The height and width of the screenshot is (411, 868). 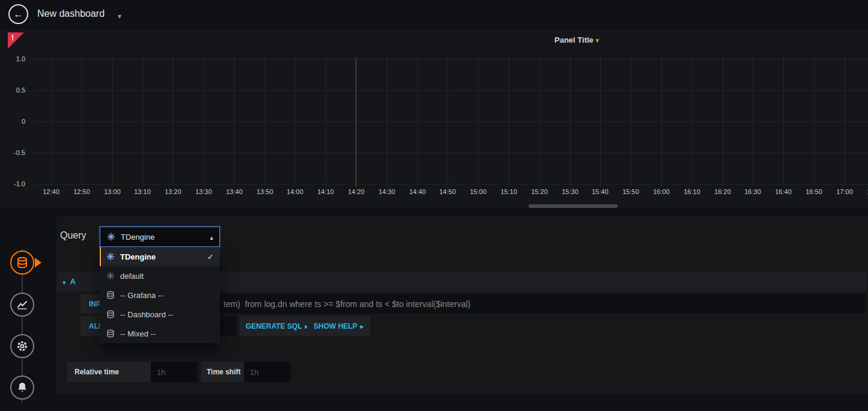 I want to click on datasource-option: -- Grafana --, so click(x=160, y=295).